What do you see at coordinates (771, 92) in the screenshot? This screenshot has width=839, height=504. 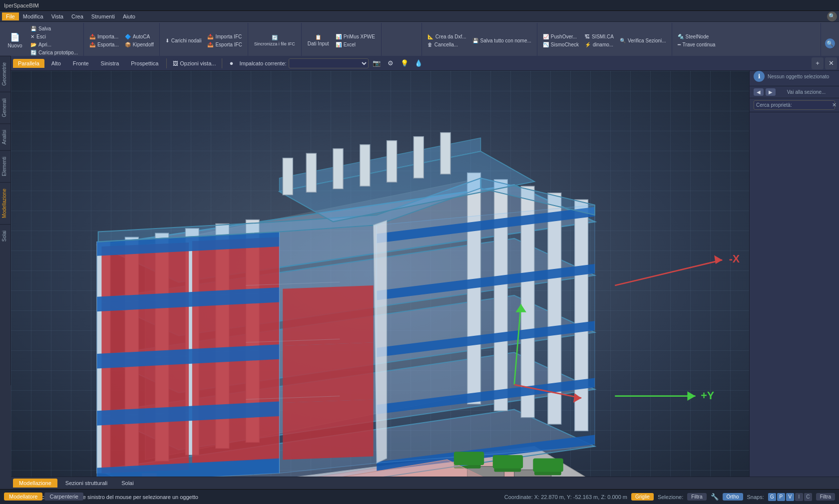 I see `nav-fwd-button: ▶` at bounding box center [771, 92].